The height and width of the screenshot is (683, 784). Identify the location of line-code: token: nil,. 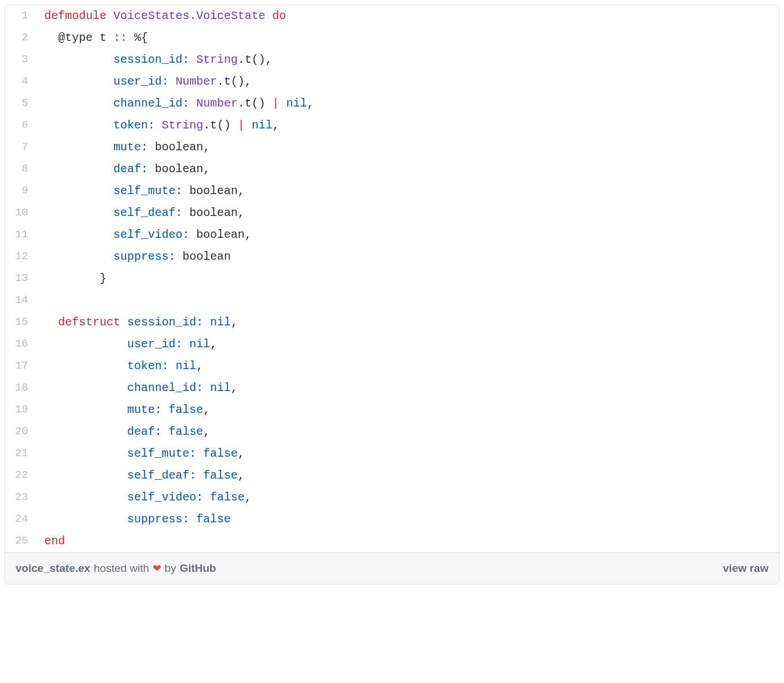
(408, 366).